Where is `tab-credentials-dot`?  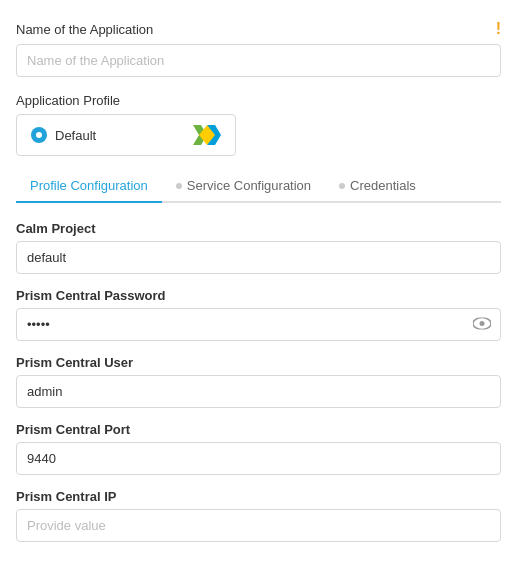 tab-credentials-dot is located at coordinates (342, 186).